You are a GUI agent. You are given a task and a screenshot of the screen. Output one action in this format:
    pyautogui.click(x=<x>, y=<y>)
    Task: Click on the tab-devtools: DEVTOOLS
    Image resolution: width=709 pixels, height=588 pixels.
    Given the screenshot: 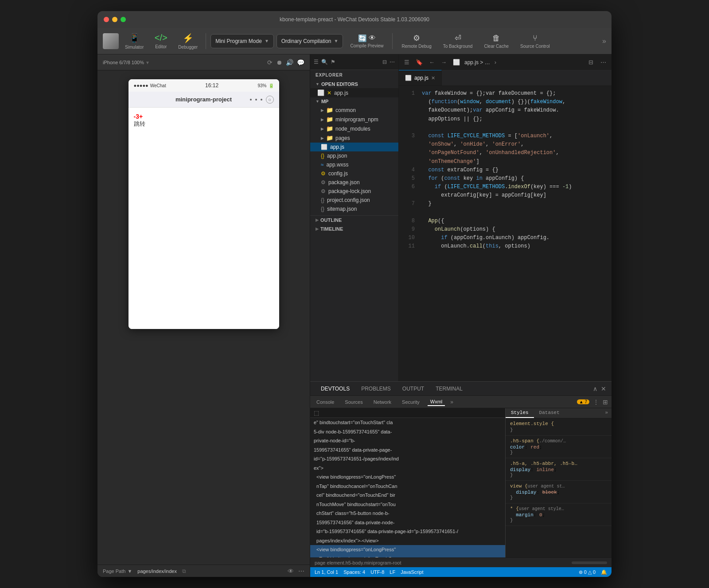 What is the action you would take?
    pyautogui.click(x=335, y=389)
    